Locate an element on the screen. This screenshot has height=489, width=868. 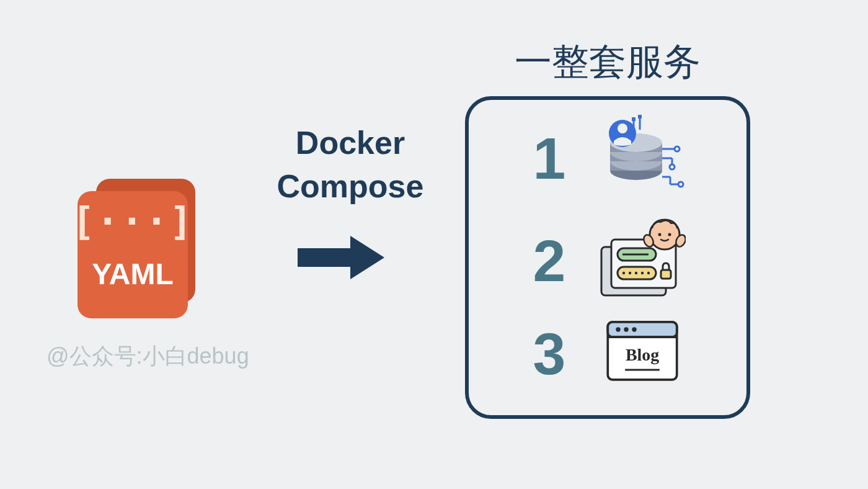
arrow-right-icon is located at coordinates (341, 259).